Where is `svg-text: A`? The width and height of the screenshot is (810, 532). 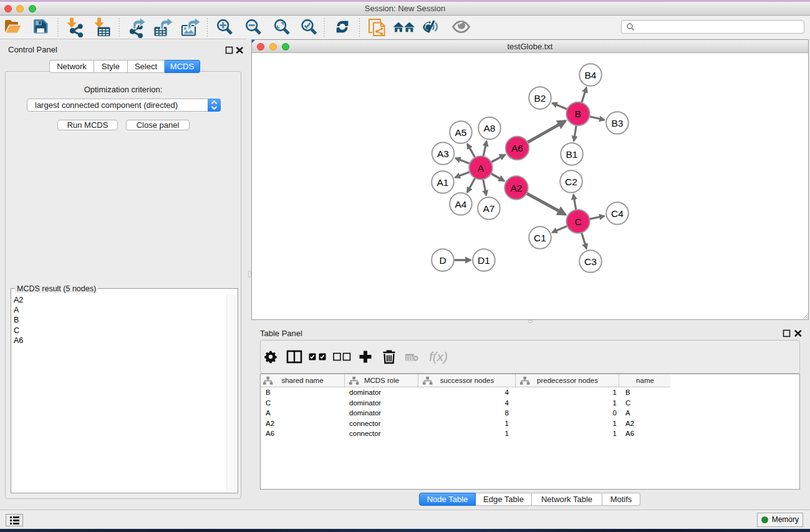 svg-text: A is located at coordinates (481, 168).